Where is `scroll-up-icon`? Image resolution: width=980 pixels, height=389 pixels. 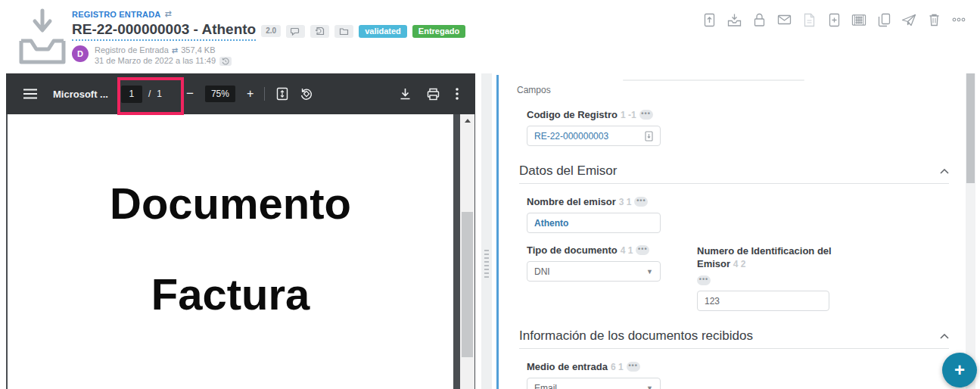 scroll-up-icon is located at coordinates (468, 120).